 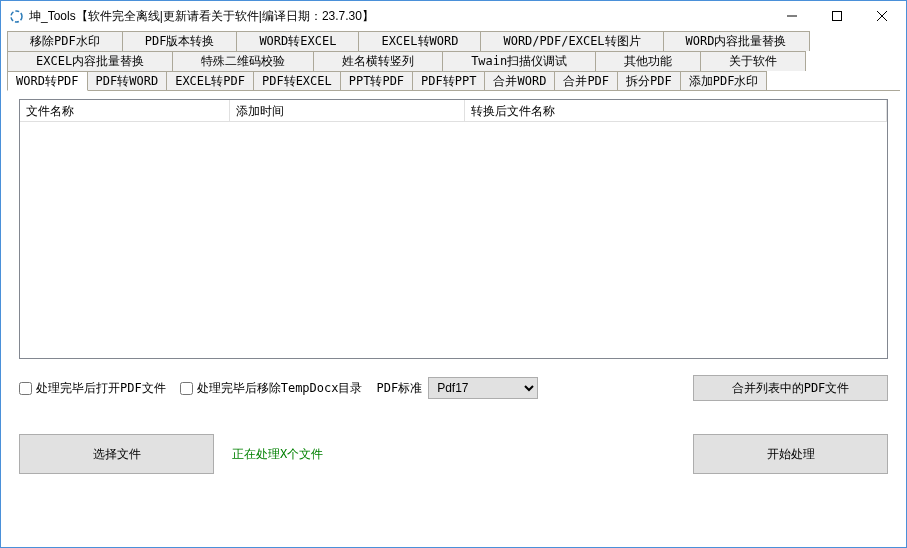 I want to click on main-tabs-row-1: 移除PDF水印 PDF版本转换 WORD转EXCEL EXCEL转WORD WO…, so click(x=454, y=41).